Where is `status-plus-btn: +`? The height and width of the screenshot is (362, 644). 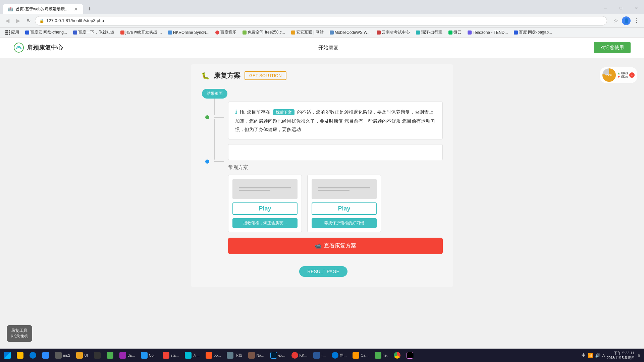 status-plus-btn: + is located at coordinates (632, 75).